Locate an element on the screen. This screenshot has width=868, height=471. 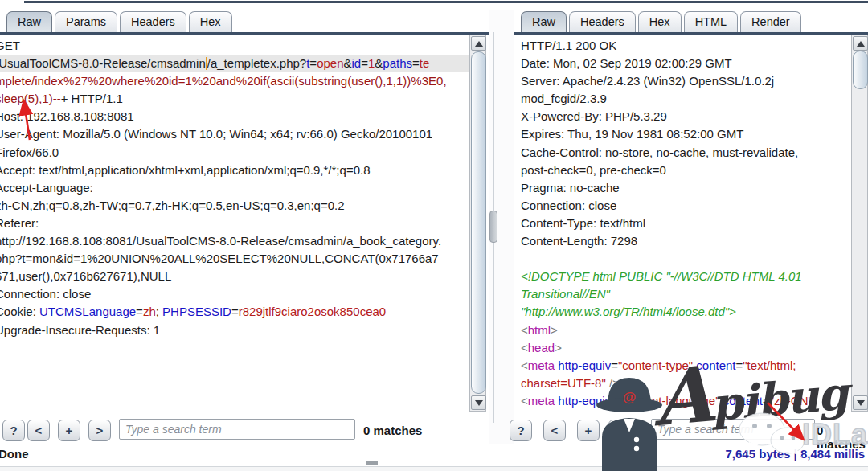
message-line: http://192.168.8.108:8081/UsualToolCMS-8… is located at coordinates (235, 241).